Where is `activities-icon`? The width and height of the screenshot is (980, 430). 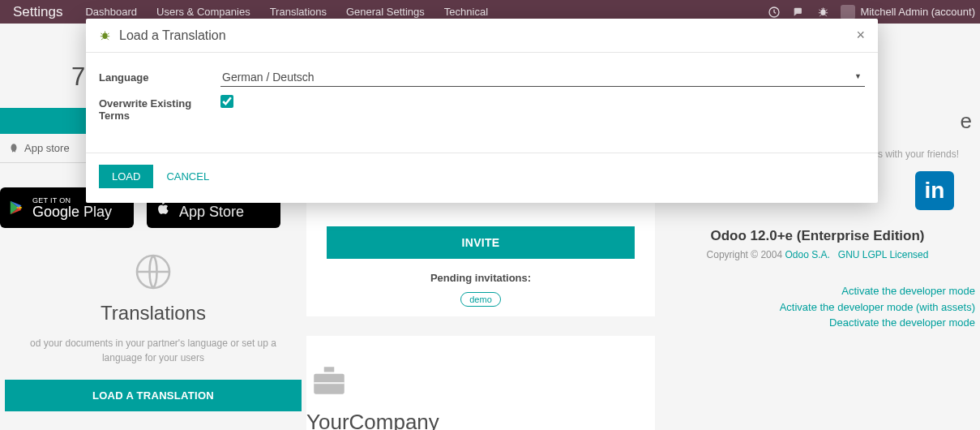 activities-icon is located at coordinates (774, 12).